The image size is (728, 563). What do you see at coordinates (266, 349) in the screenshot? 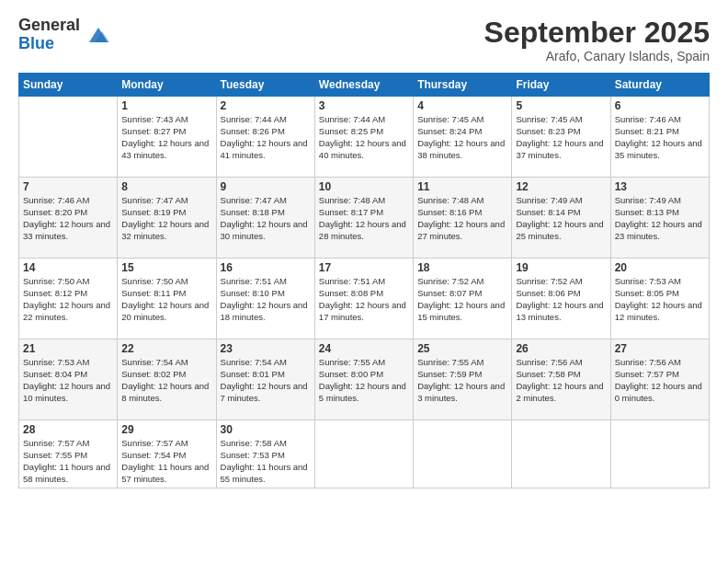
I see `day-number: 23` at bounding box center [266, 349].